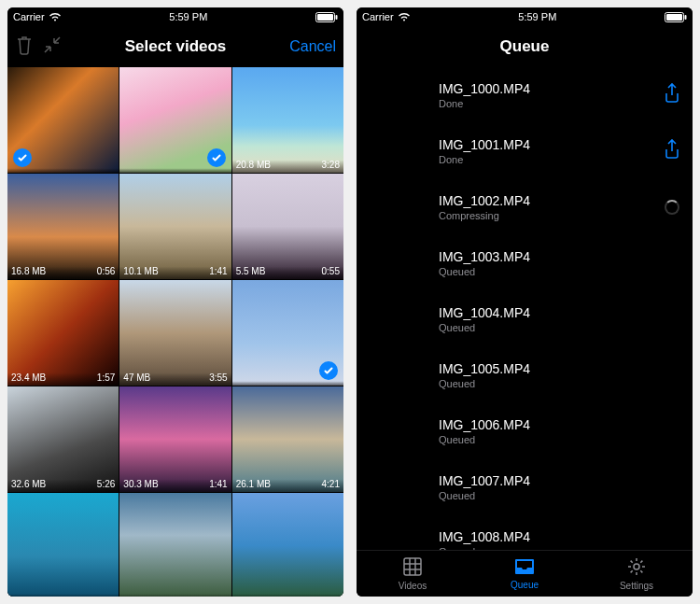  I want to click on video-size: 47 MB, so click(136, 377).